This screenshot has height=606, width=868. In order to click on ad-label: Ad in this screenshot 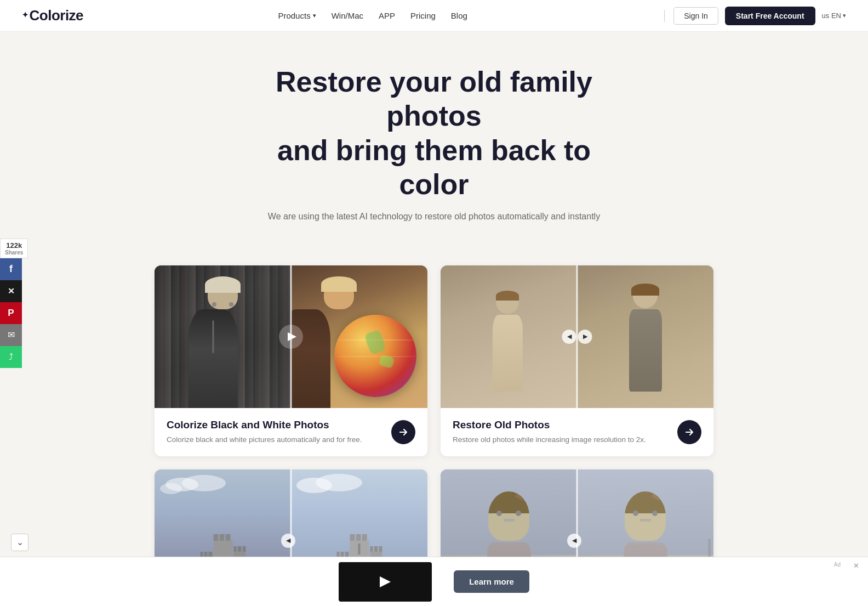, I will do `click(837, 565)`.